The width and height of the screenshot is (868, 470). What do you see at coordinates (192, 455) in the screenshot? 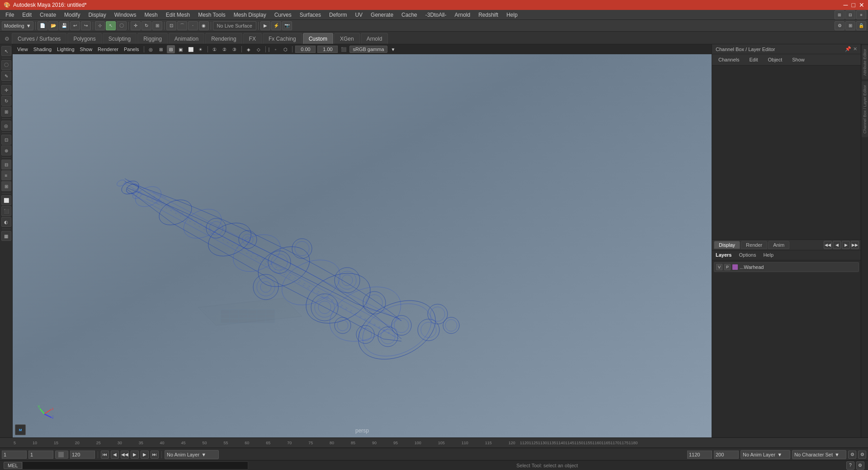
I see `anim-layer-dropdown: No Anim Layer ▼` at bounding box center [192, 455].